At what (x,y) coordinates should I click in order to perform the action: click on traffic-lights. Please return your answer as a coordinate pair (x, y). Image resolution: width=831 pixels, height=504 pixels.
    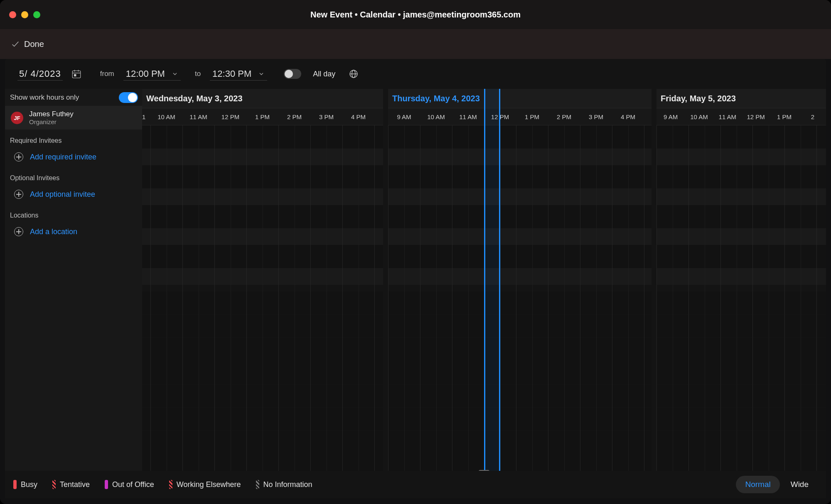
    Looking at the image, I should click on (25, 15).